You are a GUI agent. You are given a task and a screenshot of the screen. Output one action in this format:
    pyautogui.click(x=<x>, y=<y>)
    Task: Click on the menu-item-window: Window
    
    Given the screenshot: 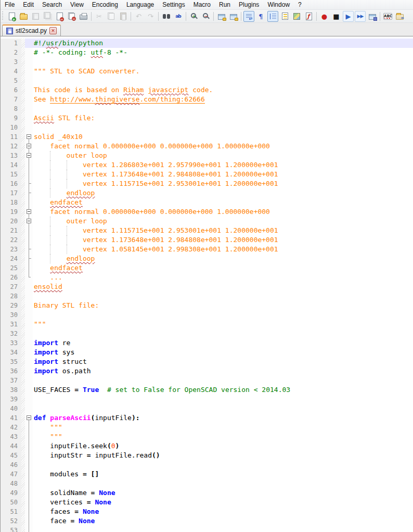 What is the action you would take?
    pyautogui.click(x=279, y=5)
    